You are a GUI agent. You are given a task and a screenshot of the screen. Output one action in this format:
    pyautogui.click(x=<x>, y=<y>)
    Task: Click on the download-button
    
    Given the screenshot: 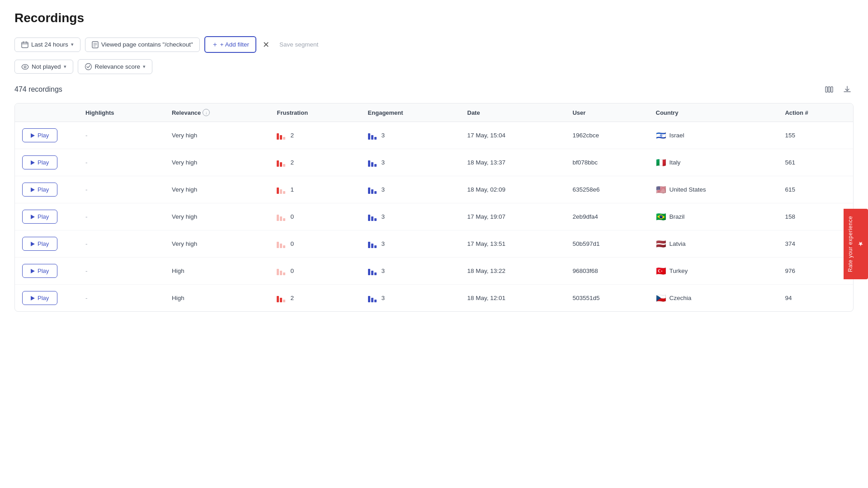 What is the action you would take?
    pyautogui.click(x=847, y=89)
    